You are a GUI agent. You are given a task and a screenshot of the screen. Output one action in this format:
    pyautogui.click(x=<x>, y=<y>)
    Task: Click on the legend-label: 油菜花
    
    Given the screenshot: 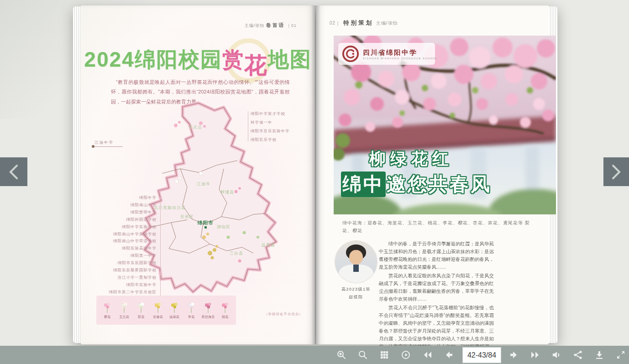 What is the action you would take?
    pyautogui.click(x=175, y=317)
    